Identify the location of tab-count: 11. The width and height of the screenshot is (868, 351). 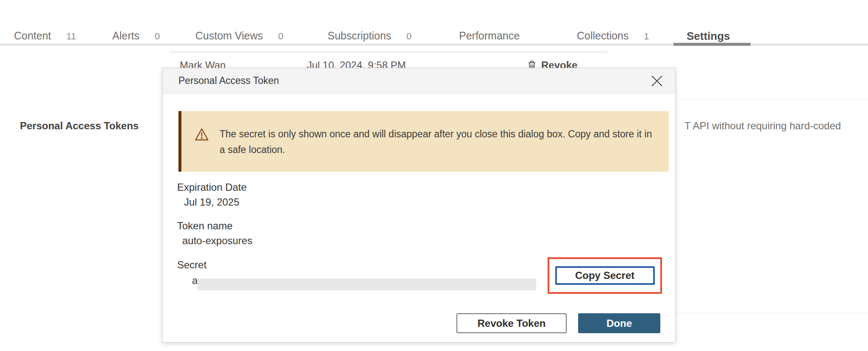
(71, 36).